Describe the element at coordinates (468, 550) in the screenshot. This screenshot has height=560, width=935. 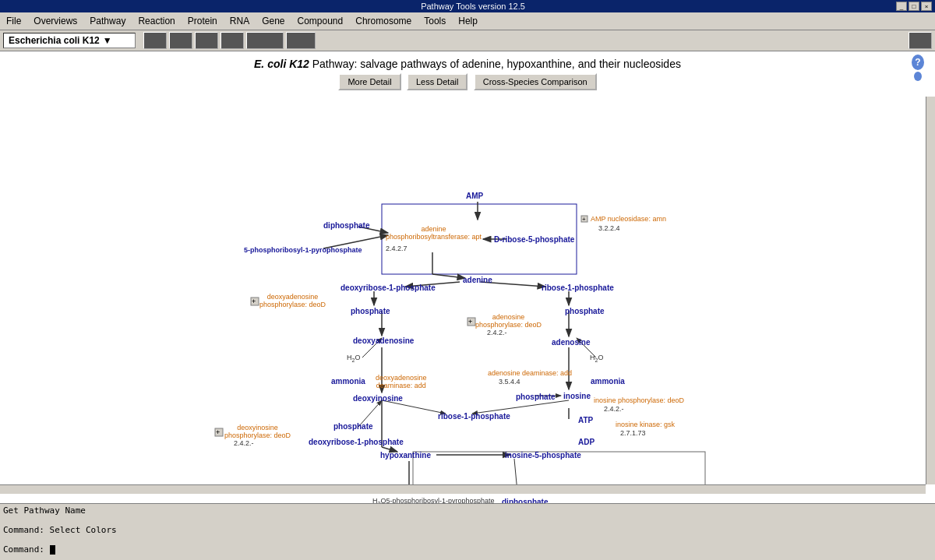
I see `status-line3: Command:` at that location.